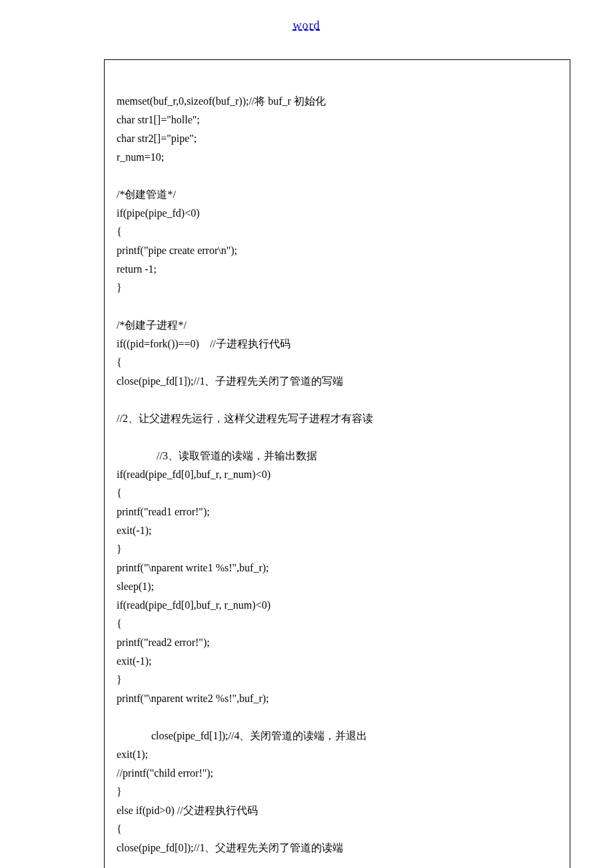 Image resolution: width=613 pixels, height=868 pixels. I want to click on code-line: memset(buf_r,0,sizeof(buf_r));//将 buf_r …, so click(337, 101).